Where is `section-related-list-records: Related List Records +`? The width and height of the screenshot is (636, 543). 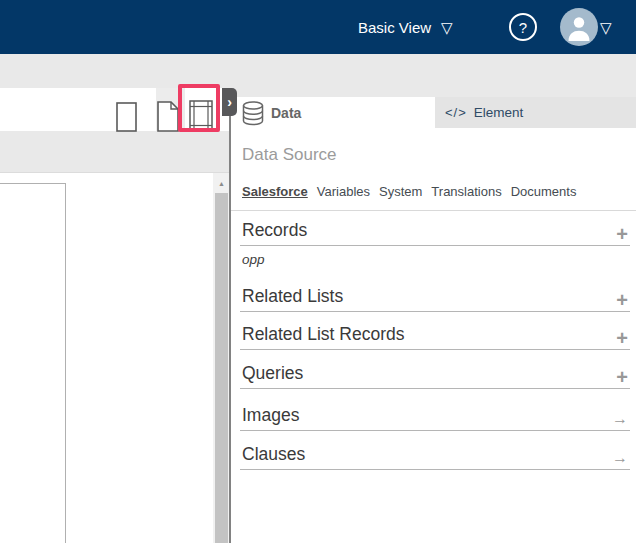 section-related-list-records: Related List Records + is located at coordinates (435, 336).